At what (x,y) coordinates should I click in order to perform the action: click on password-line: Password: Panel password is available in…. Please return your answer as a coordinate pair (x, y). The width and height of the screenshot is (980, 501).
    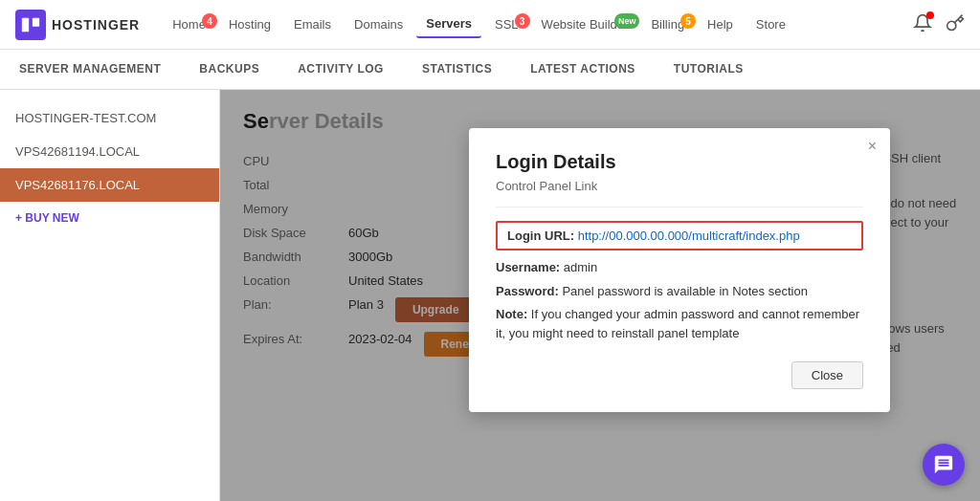
    Looking at the image, I should click on (679, 292).